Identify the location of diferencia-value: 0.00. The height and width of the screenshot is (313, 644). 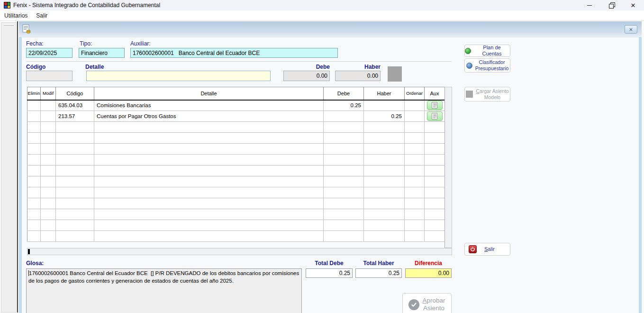
(428, 273).